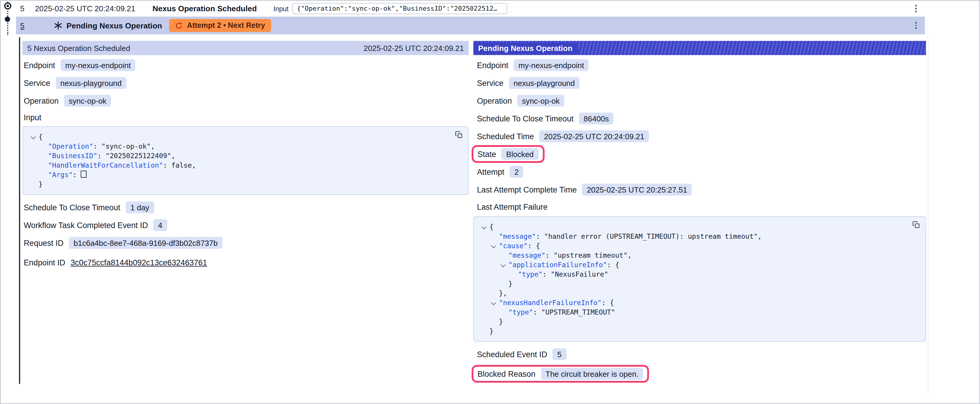  Describe the element at coordinates (700, 279) in the screenshot. I see `failure-json-viewer: {"message": "handler error (UPSTREAM_TIM…` at that location.